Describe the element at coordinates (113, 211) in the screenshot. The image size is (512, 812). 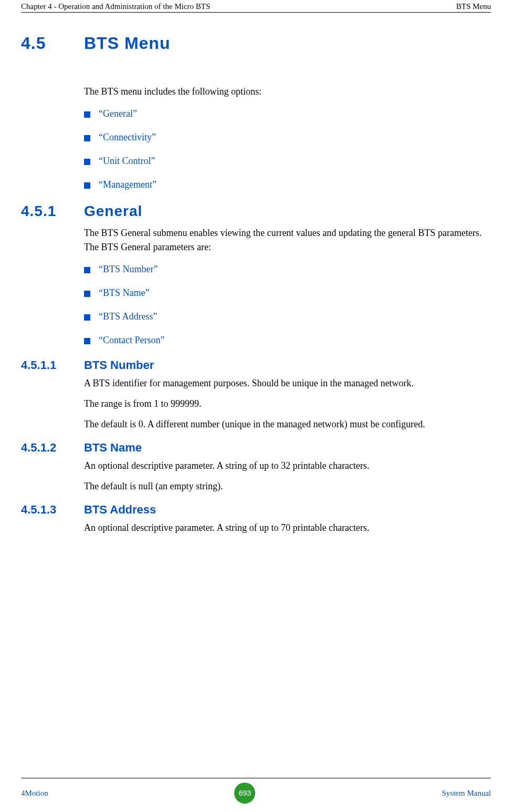
I see `section-title: General` at that location.